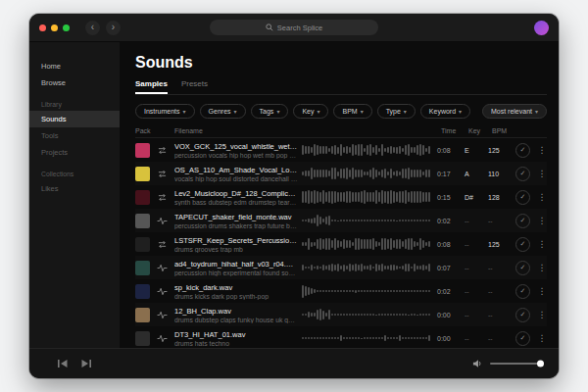 The width and height of the screenshot is (588, 392). Describe the element at coordinates (341, 112) in the screenshot. I see `filter-bar: Instruments ▾ Genres ▾ Tags ▾ Key ▾ BPM …` at that location.